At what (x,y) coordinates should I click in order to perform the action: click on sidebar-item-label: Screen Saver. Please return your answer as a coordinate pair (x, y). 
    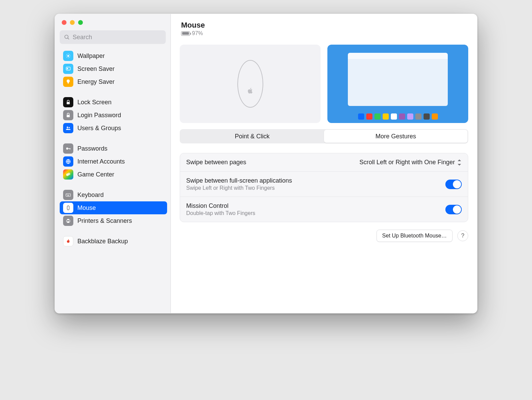
    Looking at the image, I should click on (96, 69).